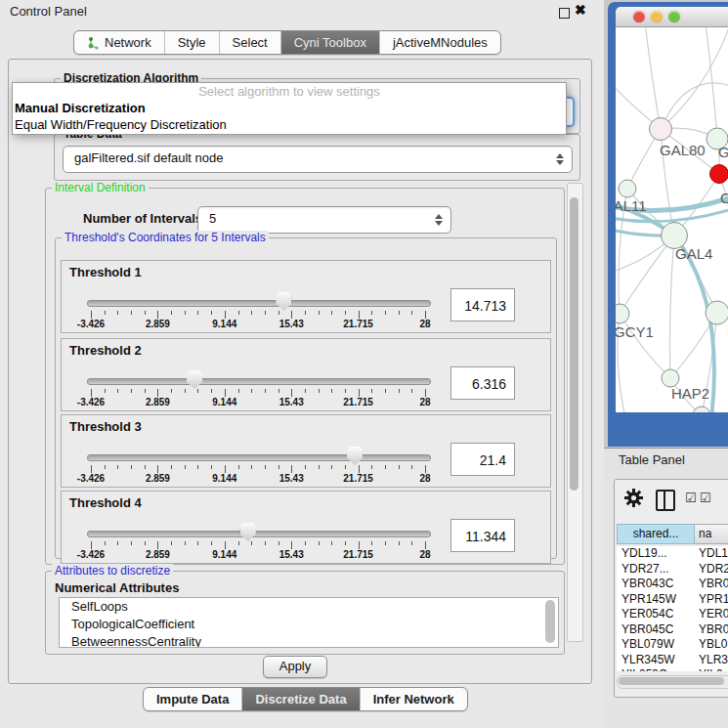 The height and width of the screenshot is (728, 728). I want to click on minimize-traffic-light, so click(657, 17).